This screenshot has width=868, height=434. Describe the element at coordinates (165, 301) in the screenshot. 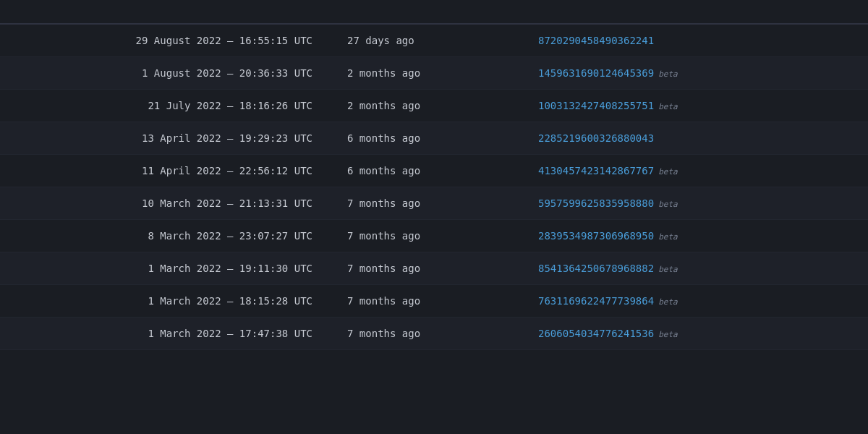

I see `seen-date-cell: 1 March 2022 – 18:15:28 UTC` at that location.